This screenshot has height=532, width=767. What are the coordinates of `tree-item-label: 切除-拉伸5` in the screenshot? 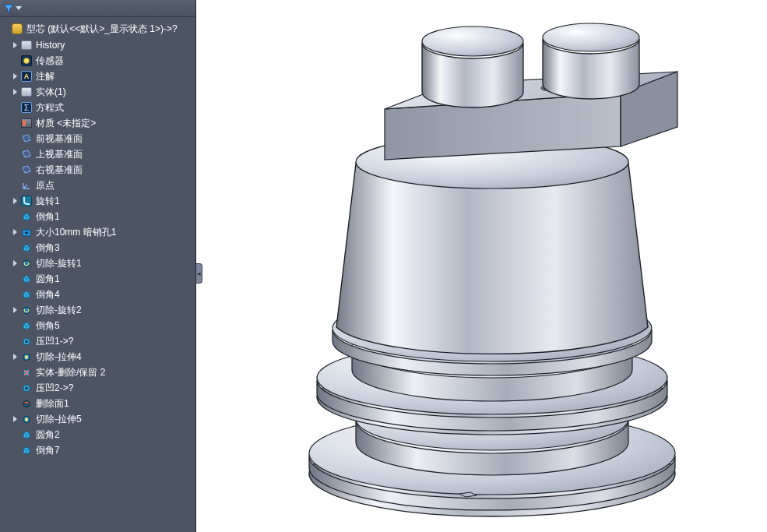 It's located at (59, 419).